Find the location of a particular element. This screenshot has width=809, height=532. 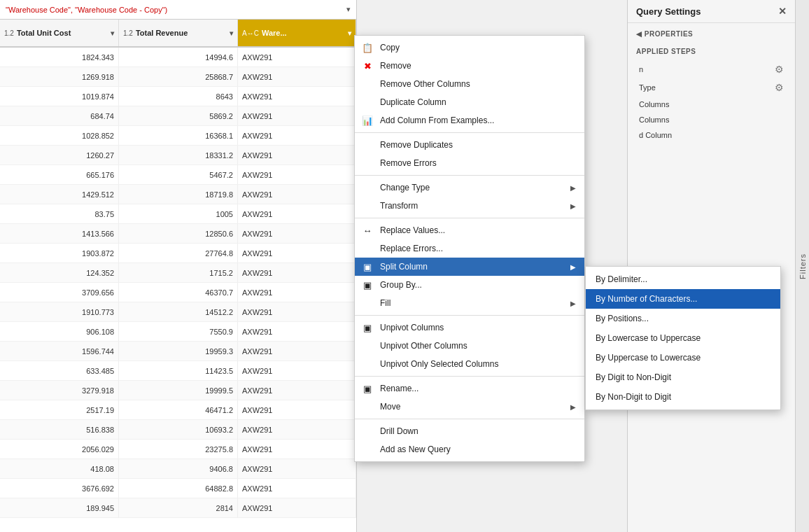

unpivot-other-columns-icon is located at coordinates (367, 346).